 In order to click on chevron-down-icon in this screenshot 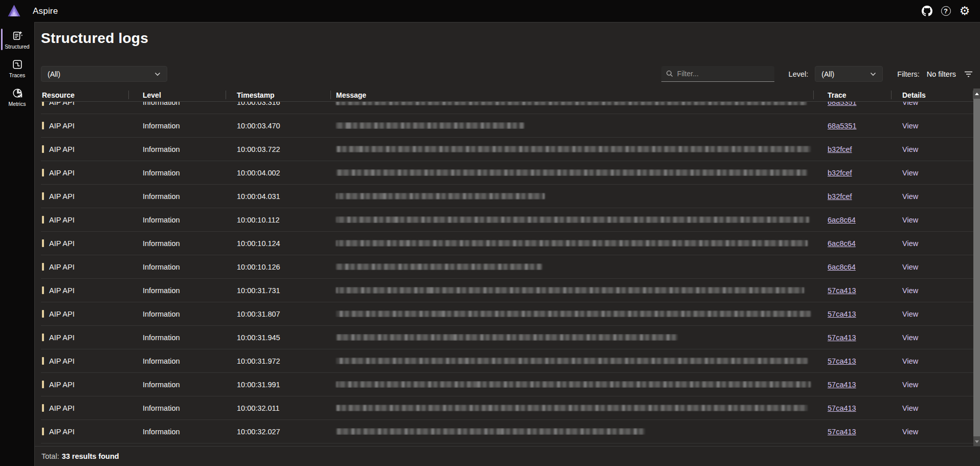, I will do `click(158, 74)`.